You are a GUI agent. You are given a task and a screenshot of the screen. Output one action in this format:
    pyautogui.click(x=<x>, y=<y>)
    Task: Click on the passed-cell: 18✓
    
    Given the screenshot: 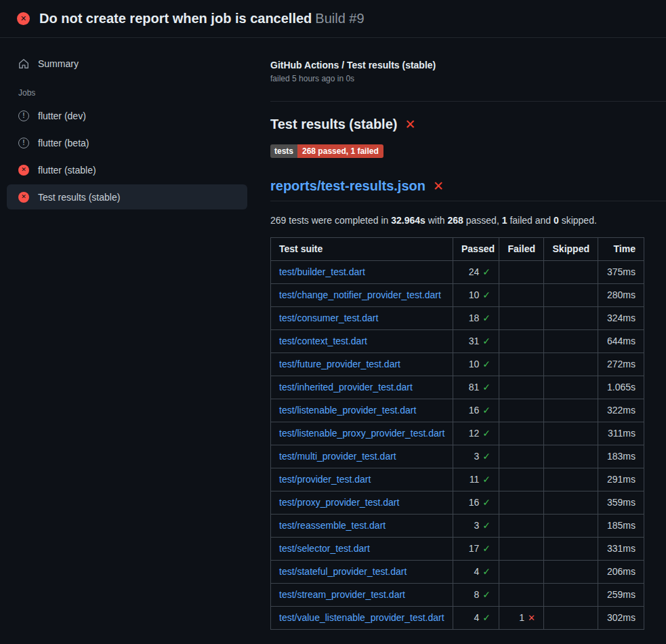 What is the action you would take?
    pyautogui.click(x=476, y=319)
    